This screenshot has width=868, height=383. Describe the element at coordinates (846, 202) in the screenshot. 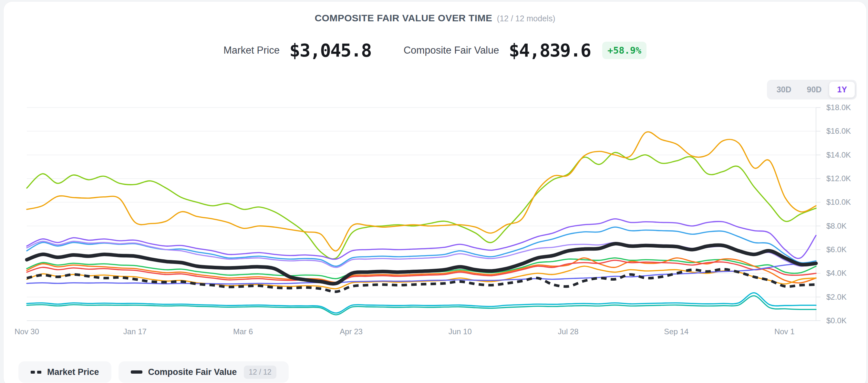

I see `y-axis-label: $10.0K` at that location.